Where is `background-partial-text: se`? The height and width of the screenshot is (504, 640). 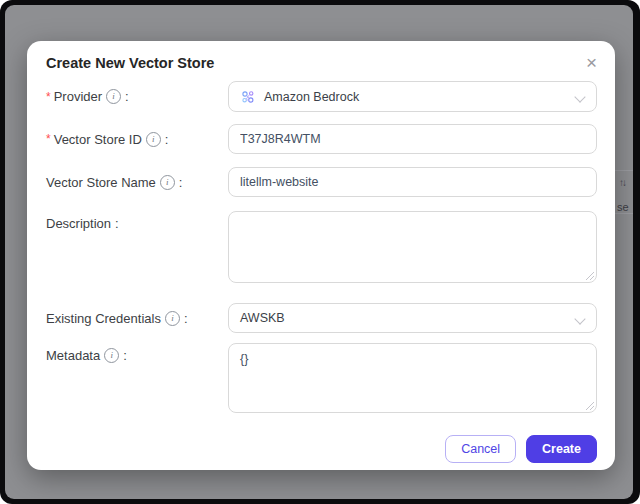
background-partial-text: se is located at coordinates (623, 207).